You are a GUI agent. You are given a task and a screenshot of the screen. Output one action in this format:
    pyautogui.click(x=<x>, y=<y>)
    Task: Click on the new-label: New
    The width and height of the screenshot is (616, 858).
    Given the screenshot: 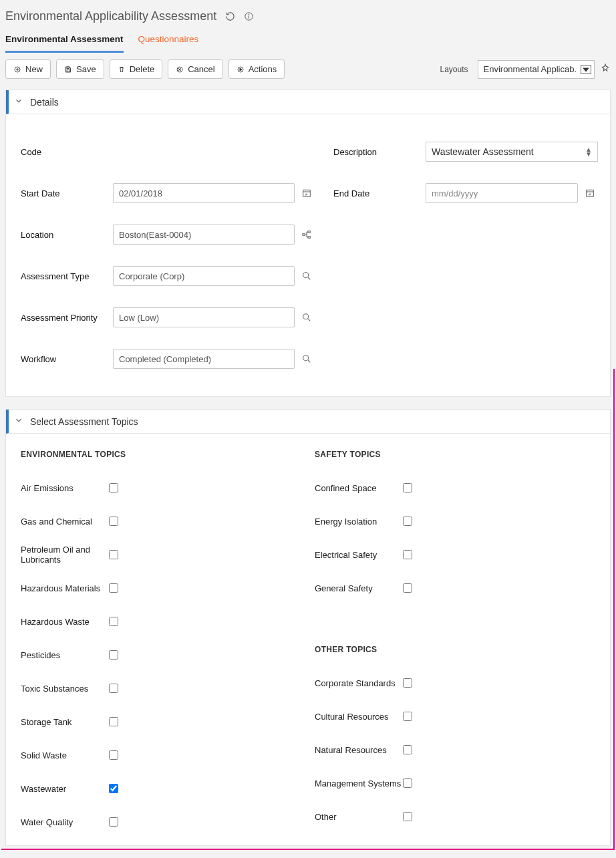 What is the action you would take?
    pyautogui.click(x=34, y=69)
    